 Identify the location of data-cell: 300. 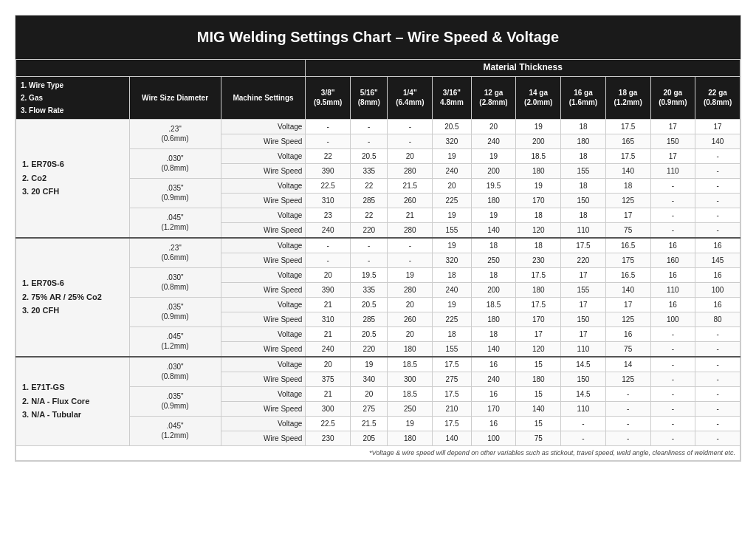
(328, 408).